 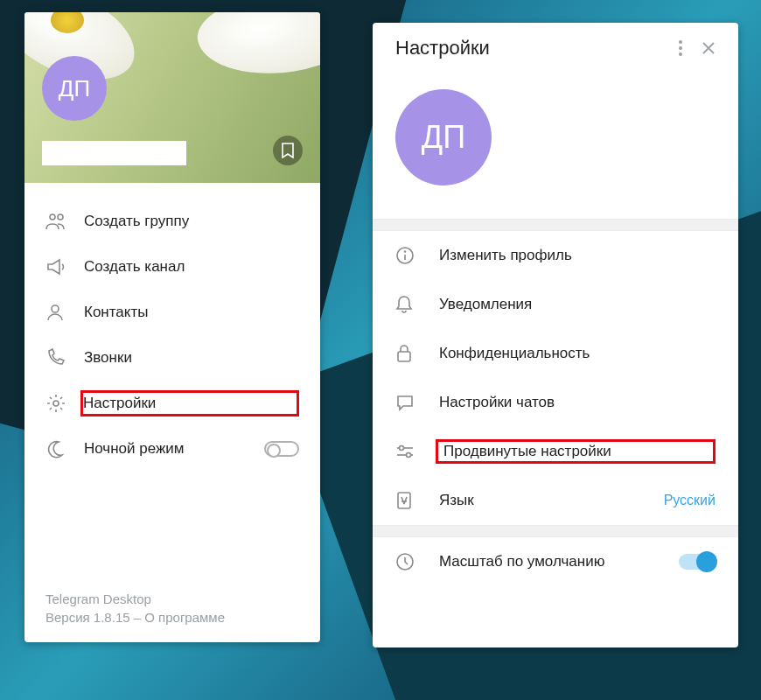 I want to click on menu-label: Ночной режим, so click(x=174, y=449).